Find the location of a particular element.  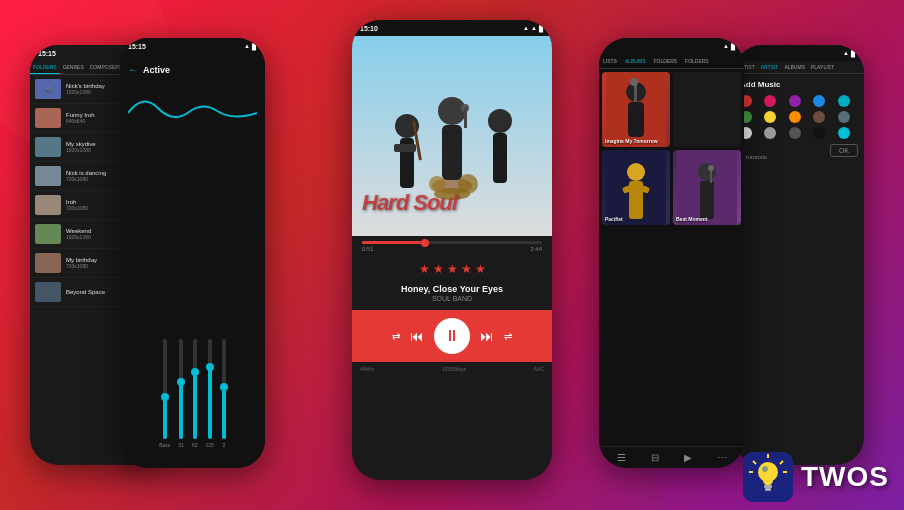

twos-logo: TWOS is located at coordinates (816, 477).